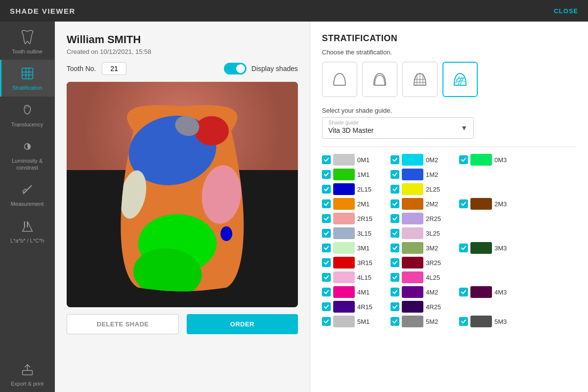 The width and height of the screenshot is (588, 392). I want to click on choose-stratification-label: Choose the stratification., so click(449, 52).